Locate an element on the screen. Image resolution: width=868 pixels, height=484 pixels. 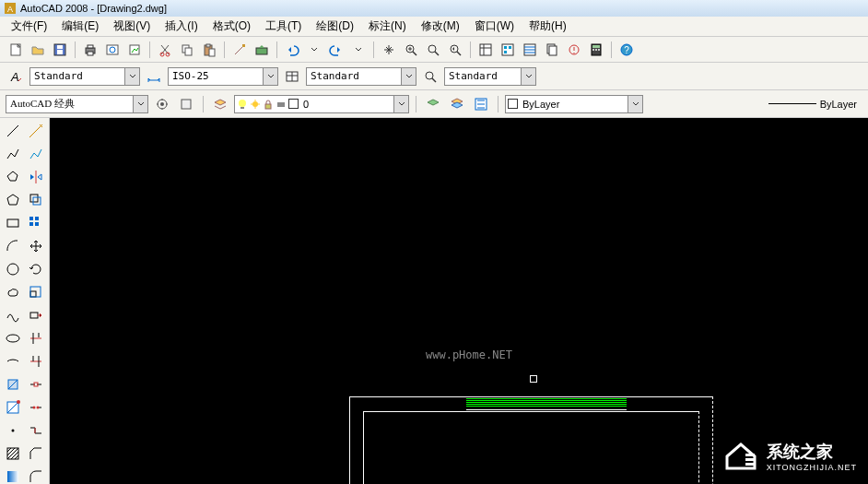
polyline-icon is located at coordinates (13, 154).